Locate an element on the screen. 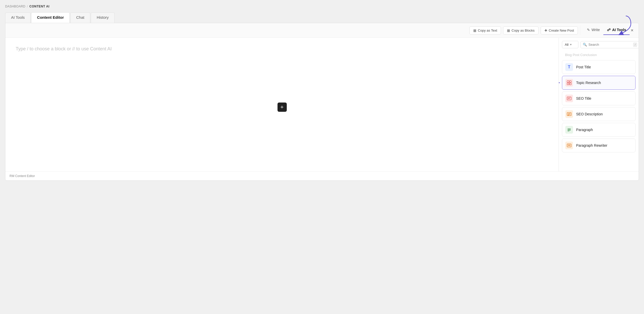 This screenshot has width=644, height=314. filter-row: All ▼ 🔍 / is located at coordinates (599, 45).